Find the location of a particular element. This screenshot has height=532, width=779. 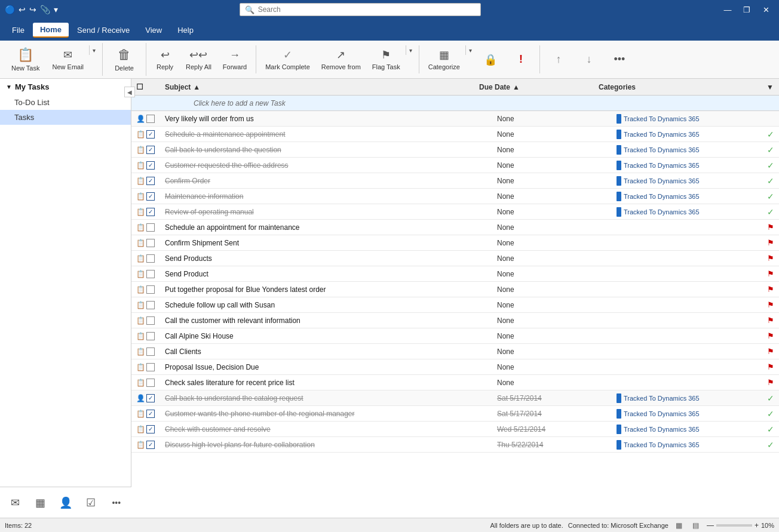

menu-file: File is located at coordinates (18, 30).